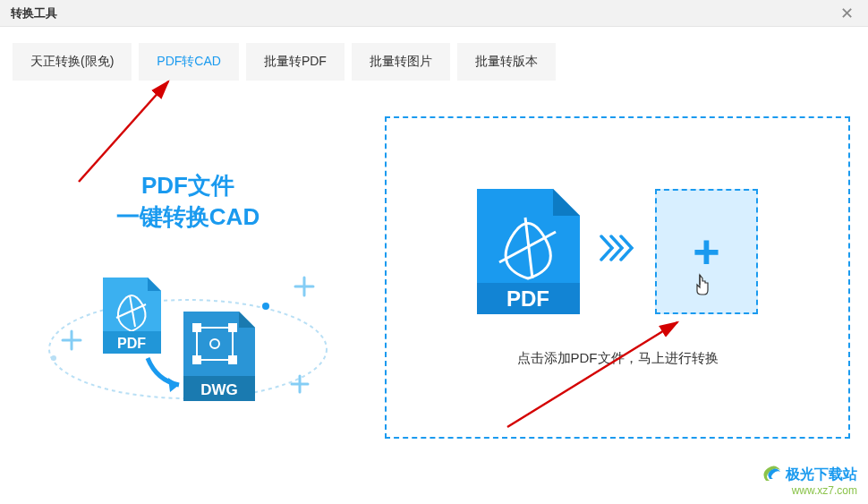 This screenshot has height=504, width=868. I want to click on close-icon: ✕, so click(847, 13).